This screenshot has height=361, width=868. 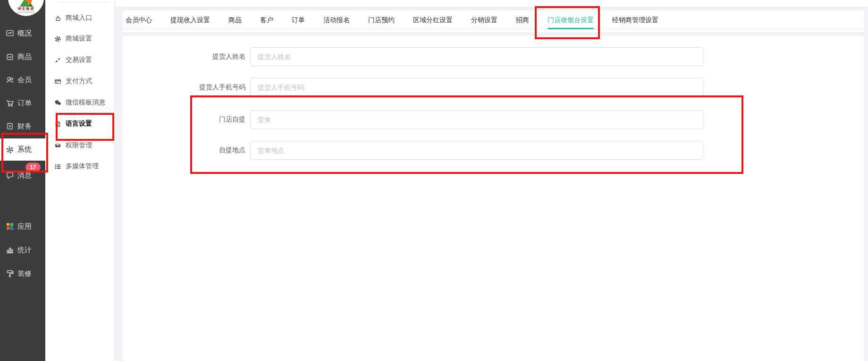 I want to click on tab-store-reservation: 门店预约, so click(x=381, y=20).